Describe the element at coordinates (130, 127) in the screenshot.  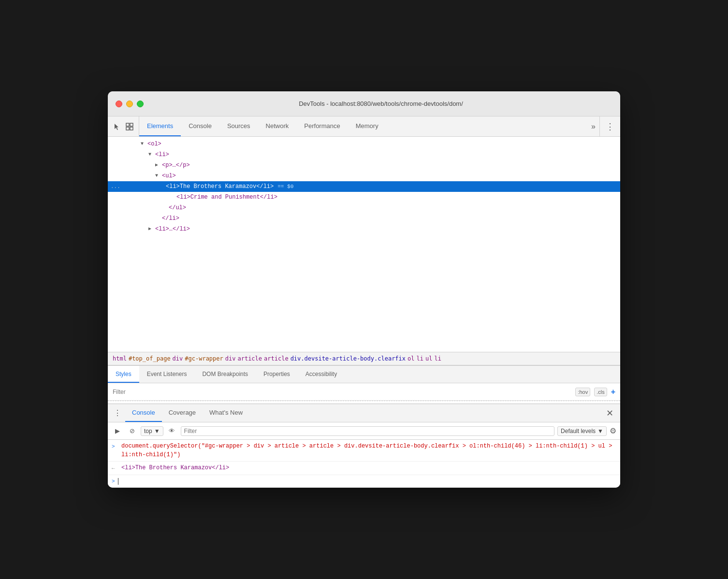
I see `inspect-icon` at that location.